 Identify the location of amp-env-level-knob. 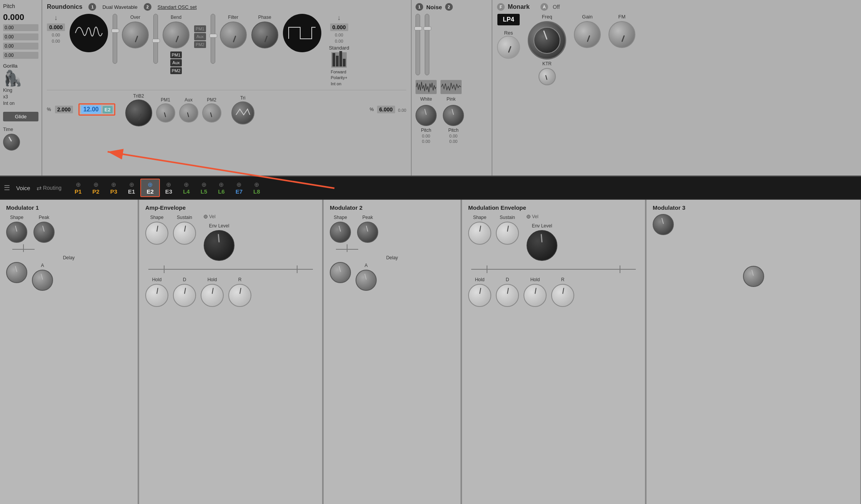
(219, 245).